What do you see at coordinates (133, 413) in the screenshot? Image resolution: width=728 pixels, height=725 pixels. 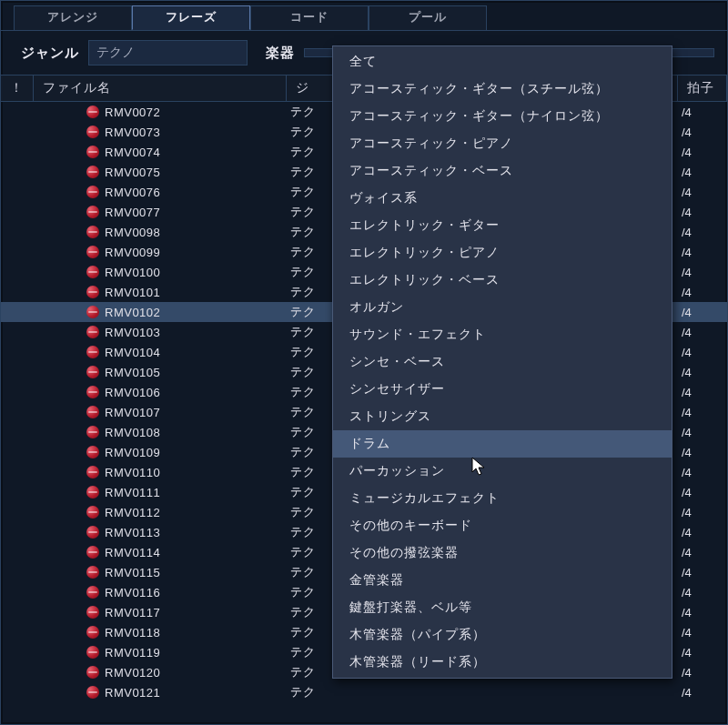 I see `filename-label: RMV0107` at bounding box center [133, 413].